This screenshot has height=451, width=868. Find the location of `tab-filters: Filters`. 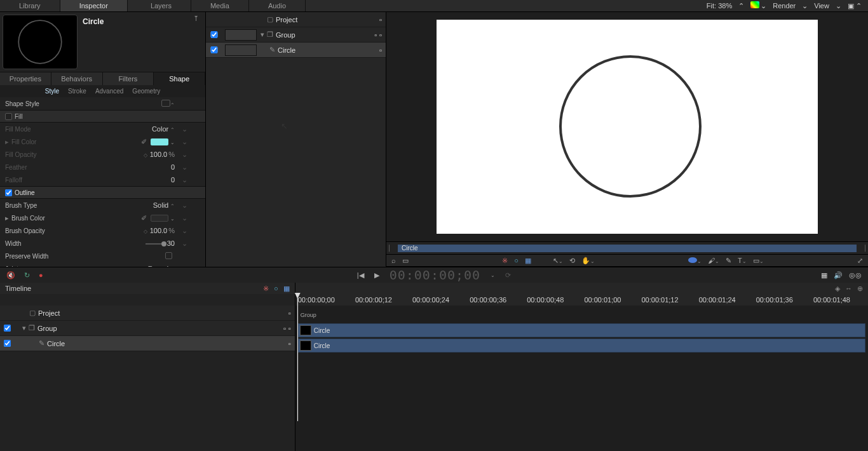

tab-filters: Filters is located at coordinates (128, 79).